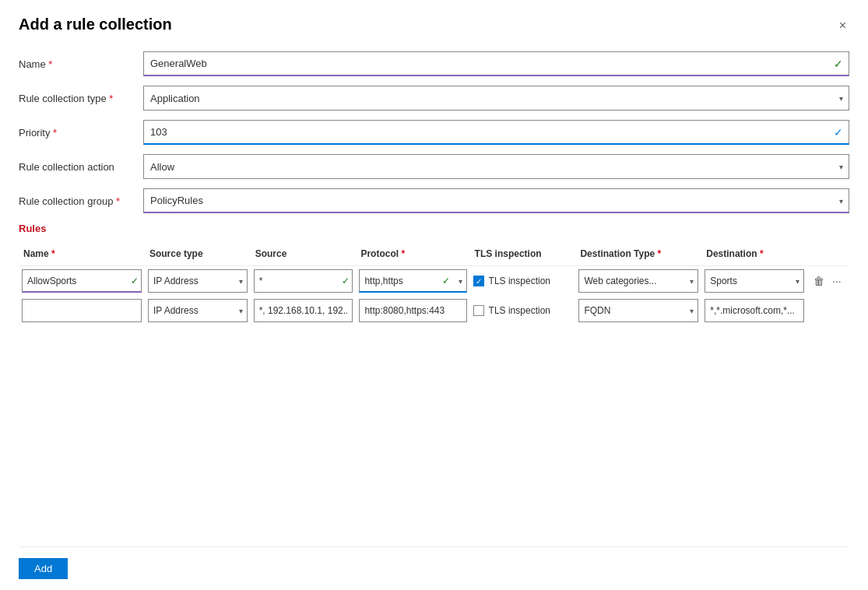 The width and height of the screenshot is (868, 590). Describe the element at coordinates (754, 281) in the screenshot. I see `row1-destination-select: Sports` at that location.